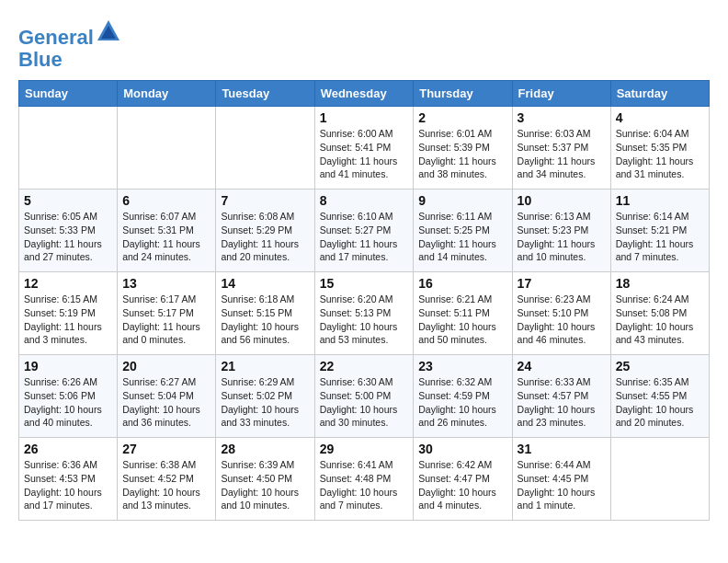  What do you see at coordinates (462, 320) in the screenshot?
I see `day-info: Sunrise: 6:21 AM Sunset: 5:11 PM Dayligh…` at bounding box center [462, 320].